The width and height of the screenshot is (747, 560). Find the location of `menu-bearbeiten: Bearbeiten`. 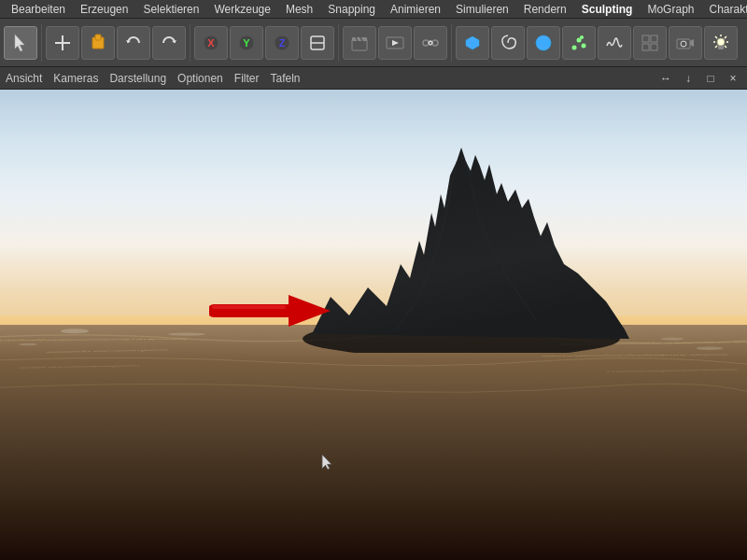

menu-bearbeiten: Bearbeiten is located at coordinates (38, 9).